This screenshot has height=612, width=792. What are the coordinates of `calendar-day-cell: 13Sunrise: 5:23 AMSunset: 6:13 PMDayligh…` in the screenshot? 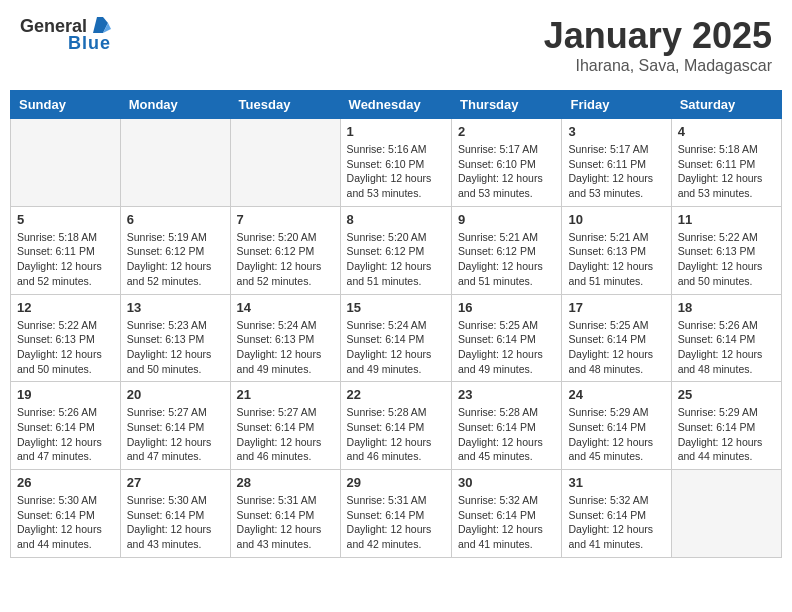 It's located at (175, 338).